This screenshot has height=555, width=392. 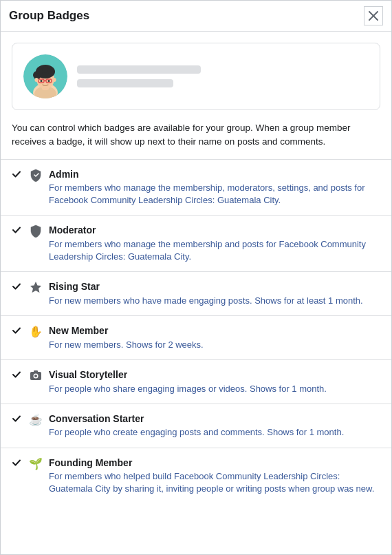 I want to click on subtitle-placeholder, so click(x=125, y=83).